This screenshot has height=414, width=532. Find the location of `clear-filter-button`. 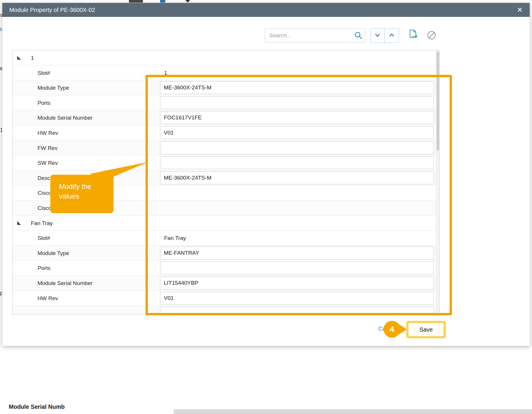

clear-filter-button is located at coordinates (432, 36).